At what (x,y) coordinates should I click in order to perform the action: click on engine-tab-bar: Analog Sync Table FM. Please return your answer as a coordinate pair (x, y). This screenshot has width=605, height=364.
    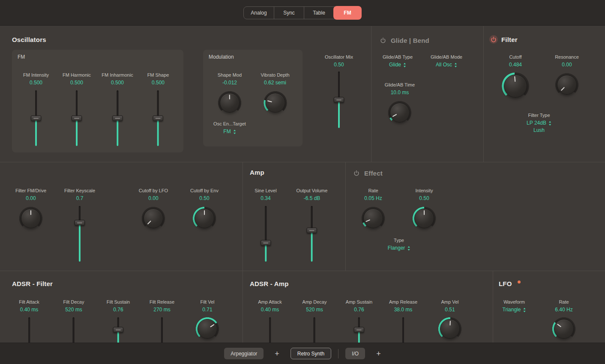
    Looking at the image, I should click on (302, 13).